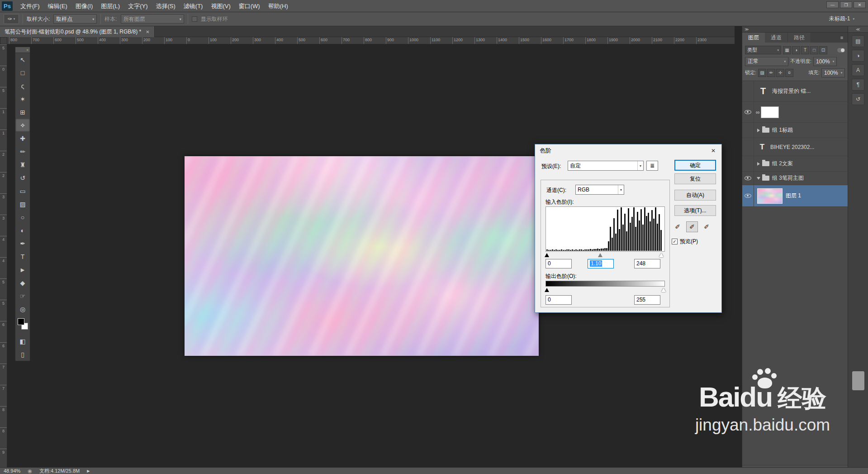  Describe the element at coordinates (767, 62) in the screenshot. I see `blend-mode-dropdown: 正常 ▾` at that location.